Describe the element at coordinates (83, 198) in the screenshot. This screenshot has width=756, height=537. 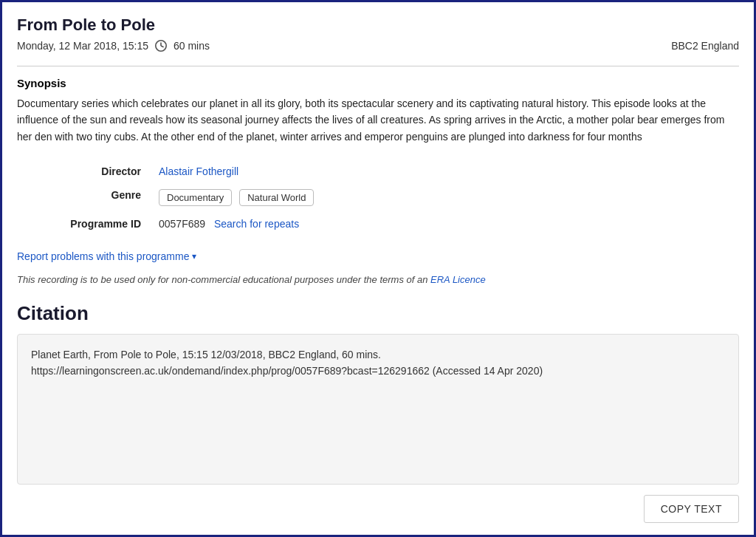
I see `genre-label: Genre` at that location.